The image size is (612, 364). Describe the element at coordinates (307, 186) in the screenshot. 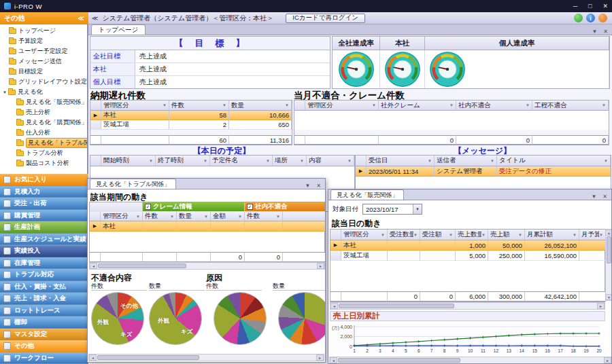

I see `trouble-window-menu-button: ▼` at that location.